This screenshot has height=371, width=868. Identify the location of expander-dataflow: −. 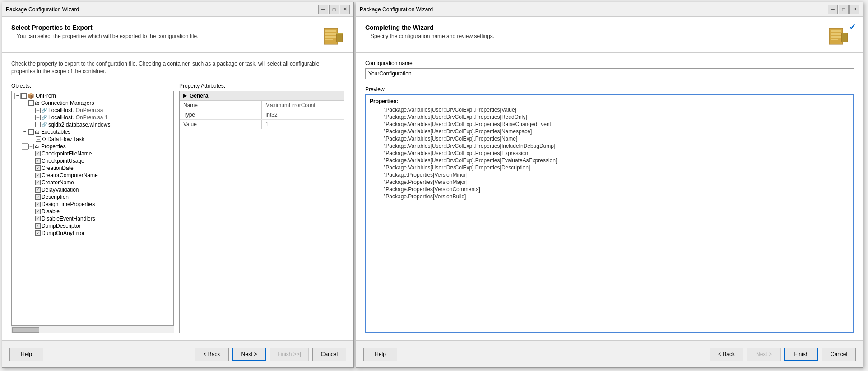
(32, 139).